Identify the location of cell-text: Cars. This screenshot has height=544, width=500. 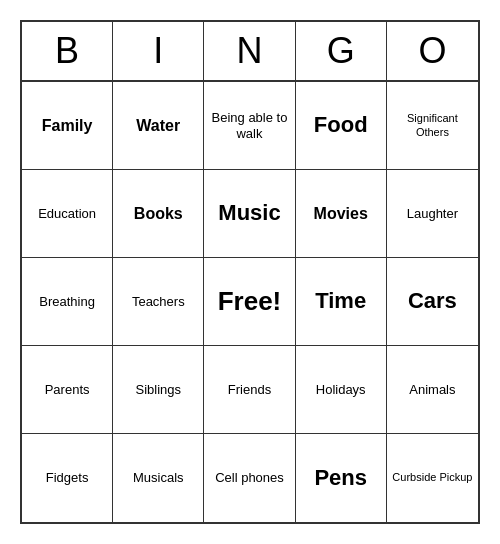
(432, 301).